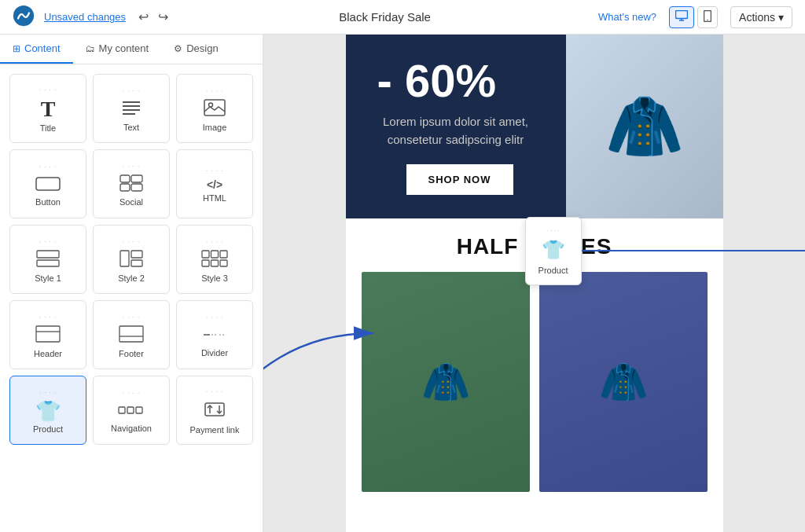 The width and height of the screenshot is (805, 532). I want to click on undo-button: ↩, so click(143, 17).